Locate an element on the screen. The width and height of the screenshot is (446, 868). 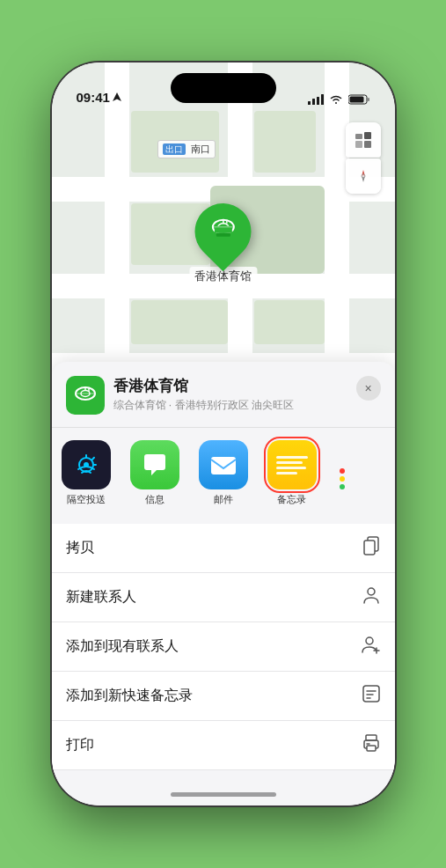
home-indicator is located at coordinates (223, 794).